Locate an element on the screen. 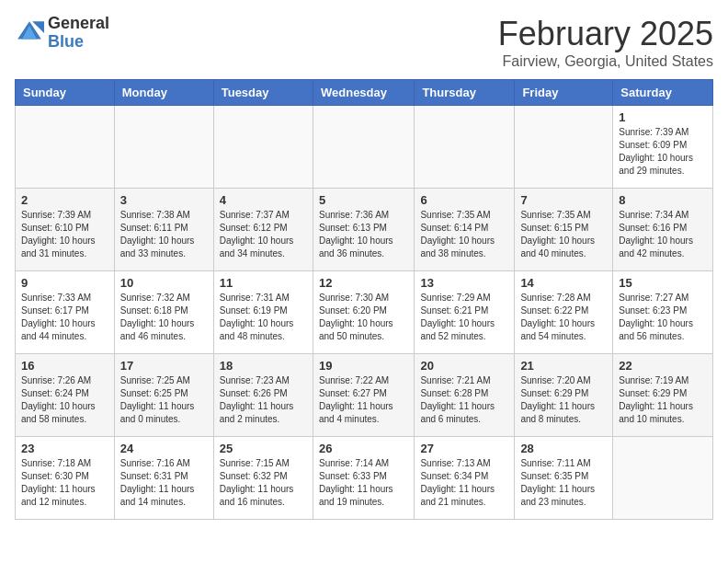 This screenshot has height=563, width=728. calendar-cell: 22Sunrise: 7:19 AM Sunset: 6:29 PM Dayli… is located at coordinates (664, 396).